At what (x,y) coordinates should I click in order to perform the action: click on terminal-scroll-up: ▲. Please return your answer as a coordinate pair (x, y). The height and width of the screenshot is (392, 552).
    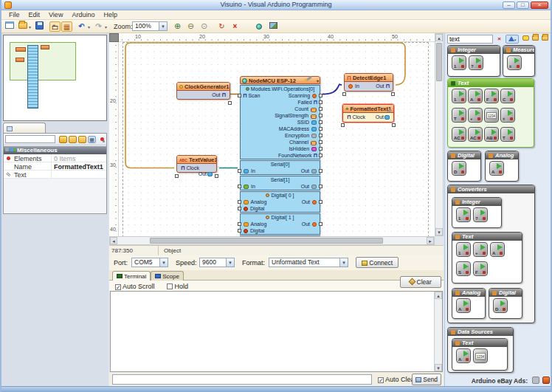
    Looking at the image, I should click on (438, 295).